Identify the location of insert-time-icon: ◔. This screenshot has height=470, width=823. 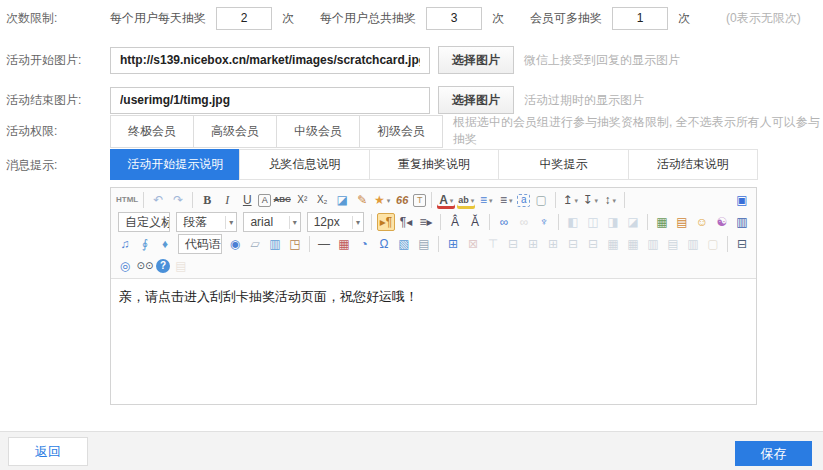
(364, 244).